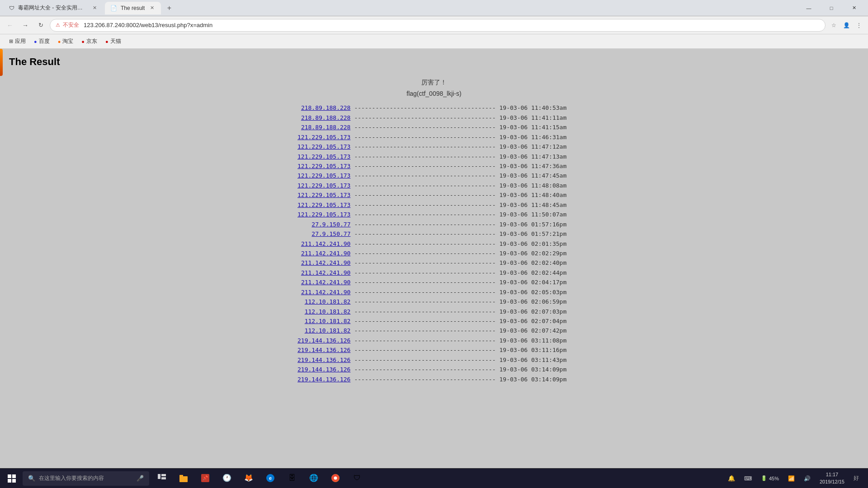 The image size is (868, 488). Describe the element at coordinates (41, 25) in the screenshot. I see `reload-button: ↻` at that location.